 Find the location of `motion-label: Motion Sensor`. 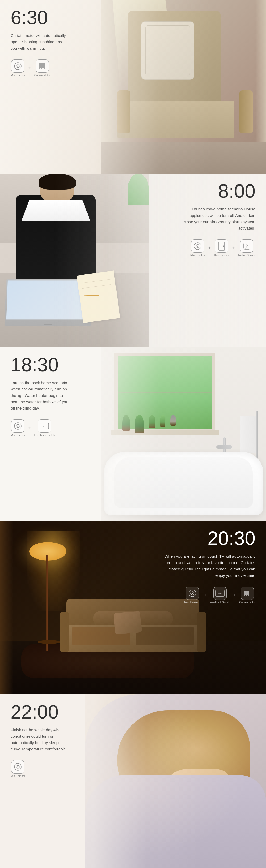

motion-label: Motion Sensor is located at coordinates (247, 255).